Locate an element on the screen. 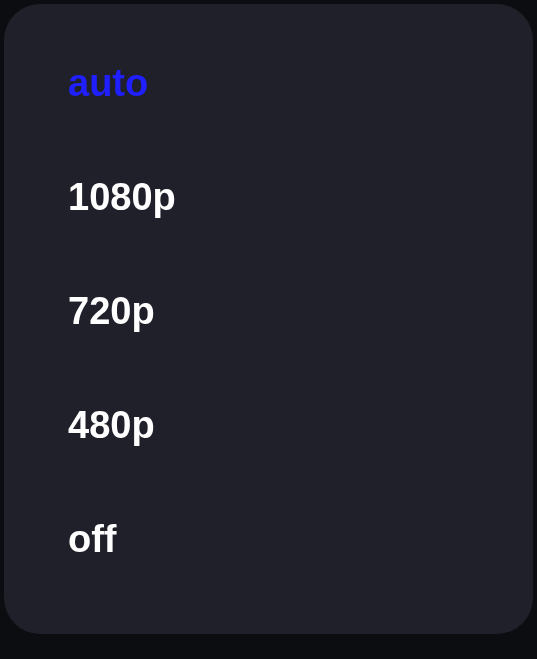  quality-option-720p: 720p is located at coordinates (300, 311).